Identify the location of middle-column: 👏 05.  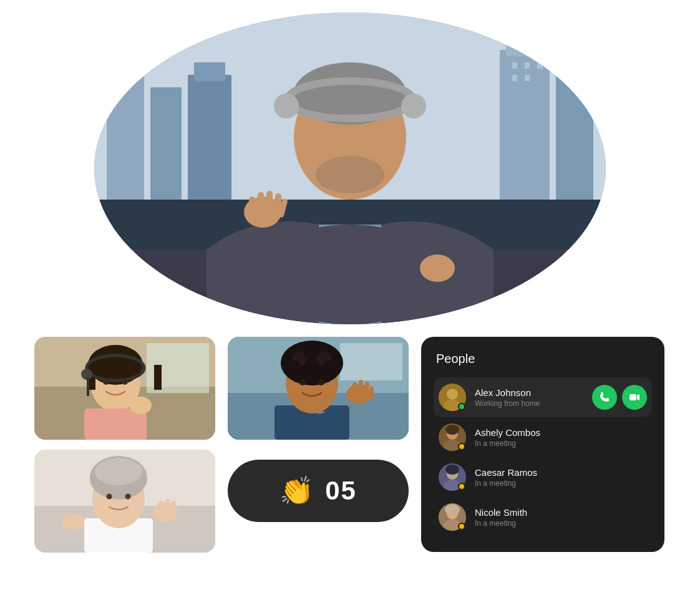
(318, 429).